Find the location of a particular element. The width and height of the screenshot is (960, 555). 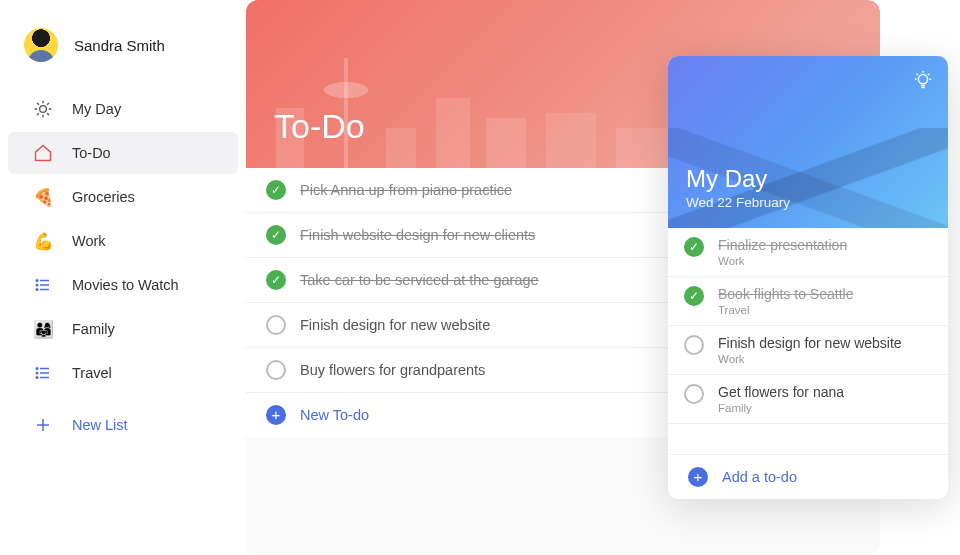

sidebar-item-label: Groceries is located at coordinates (104, 197).